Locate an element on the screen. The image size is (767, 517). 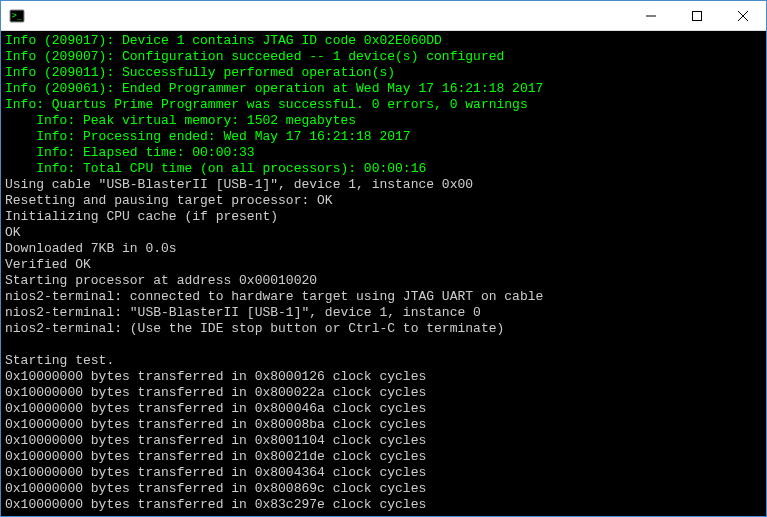
terminal-line: Downloaded 7KB in 0.0s is located at coordinates (384, 249).